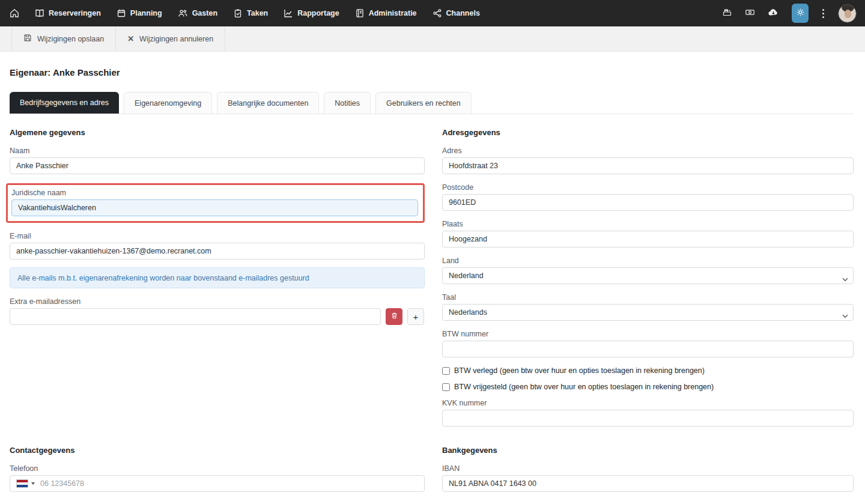 The width and height of the screenshot is (865, 504). Describe the element at coordinates (648, 166) in the screenshot. I see `adres-input` at that location.